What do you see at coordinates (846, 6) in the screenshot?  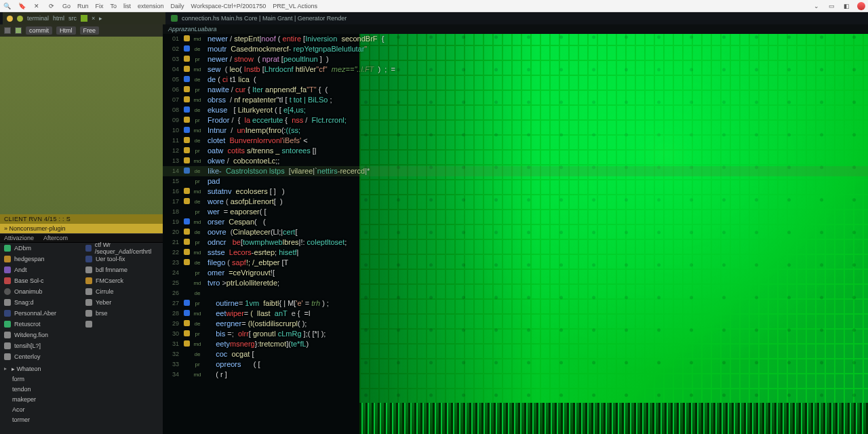 I see `restore-icon: ◧` at bounding box center [846, 6].